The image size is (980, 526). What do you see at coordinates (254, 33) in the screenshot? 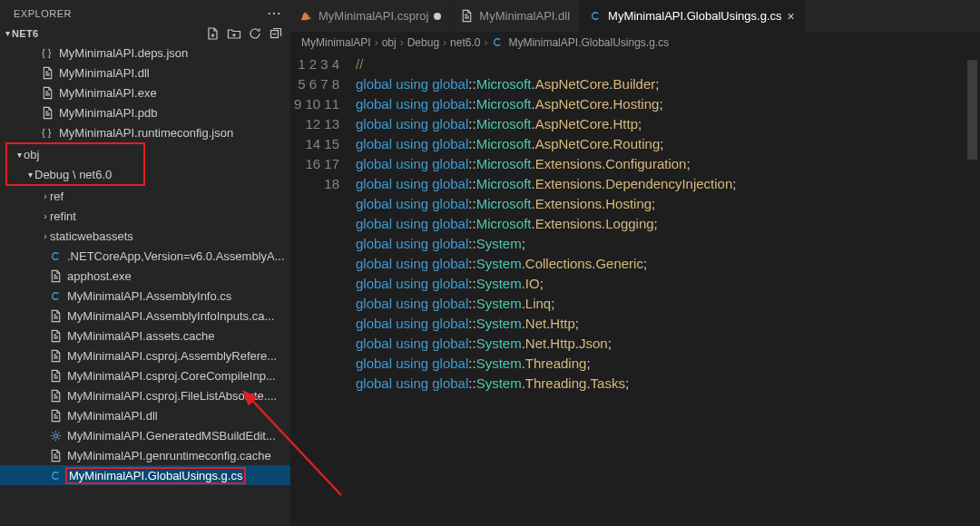
I see `refresh-icon` at bounding box center [254, 33].